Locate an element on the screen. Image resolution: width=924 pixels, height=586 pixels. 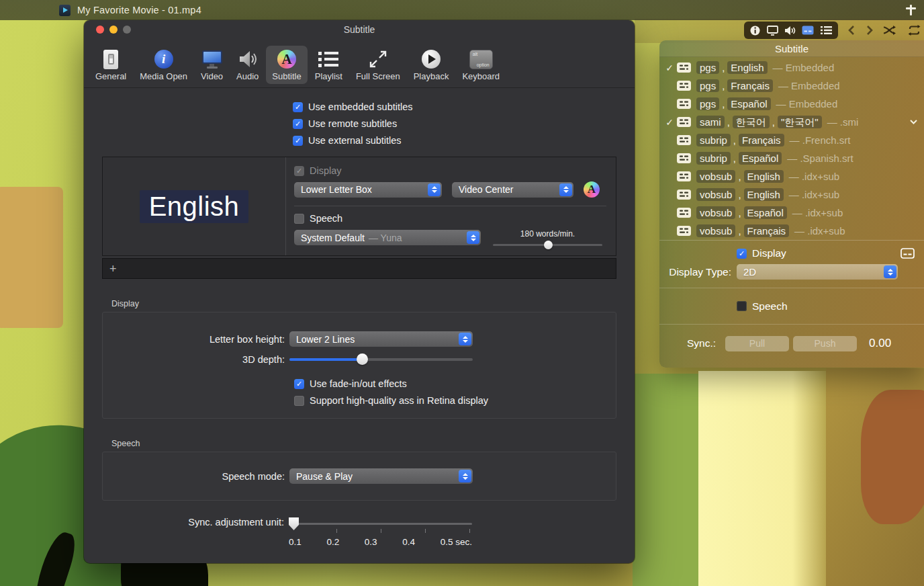
toolbar-item-subtitle: A Subtitle is located at coordinates (286, 65).